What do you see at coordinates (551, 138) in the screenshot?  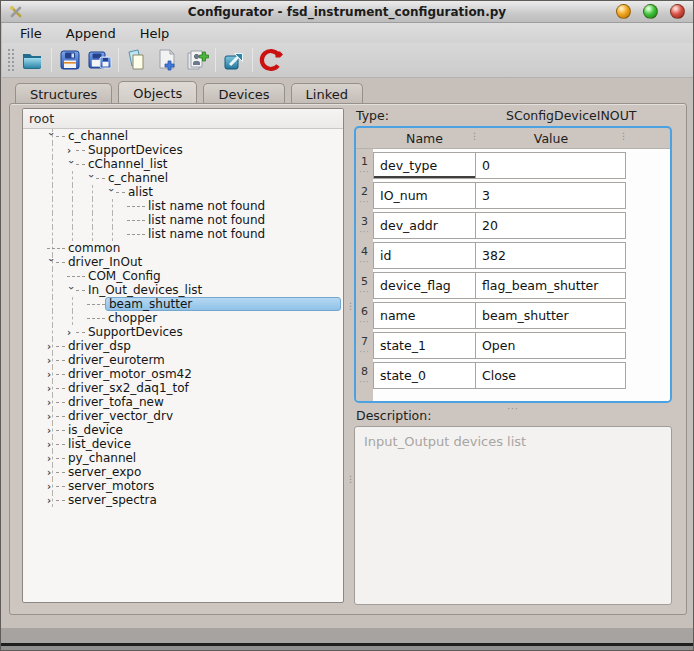 I see `column-header-value: Value` at bounding box center [551, 138].